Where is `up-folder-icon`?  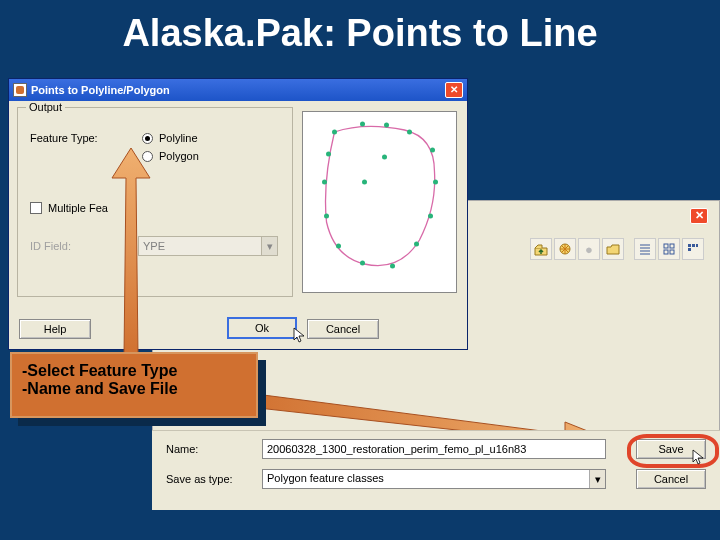 up-folder-icon is located at coordinates (541, 249).